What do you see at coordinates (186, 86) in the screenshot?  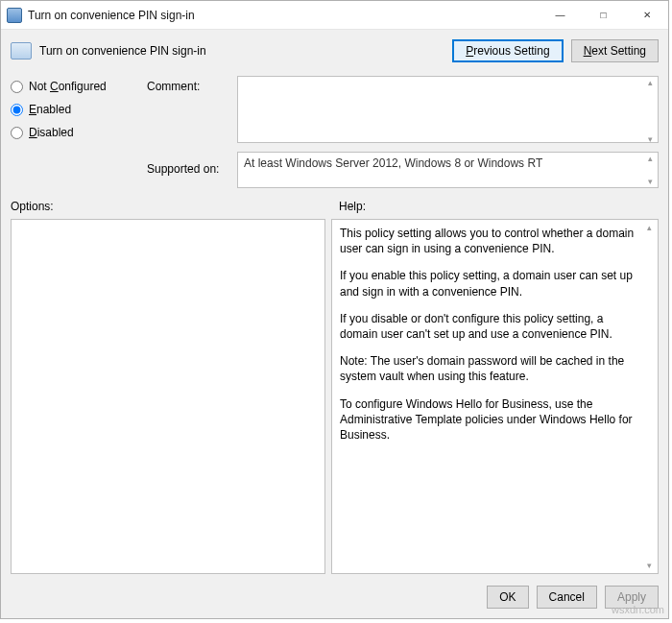 I see `comment-label: Comment:` at bounding box center [186, 86].